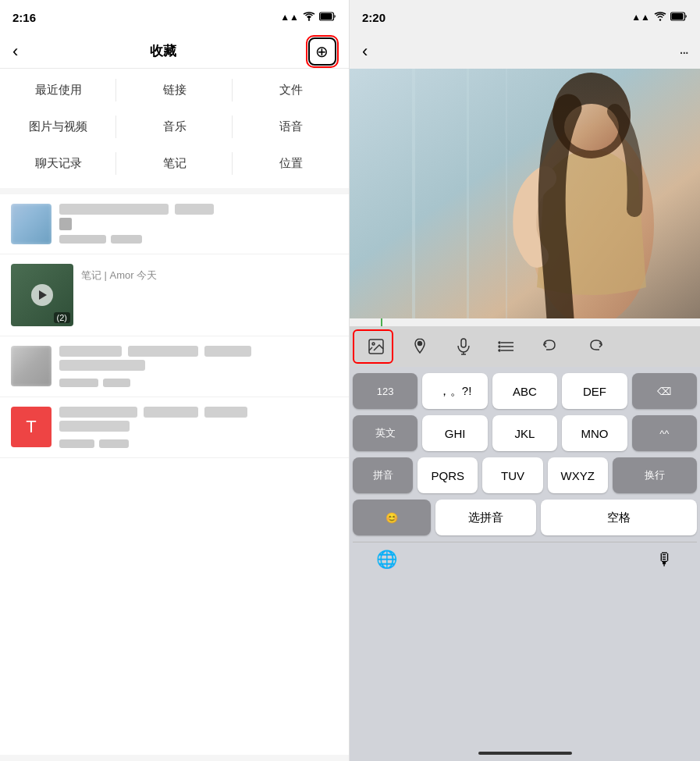 This screenshot has width=700, height=761. I want to click on add-button-container: ⊕, so click(322, 52).